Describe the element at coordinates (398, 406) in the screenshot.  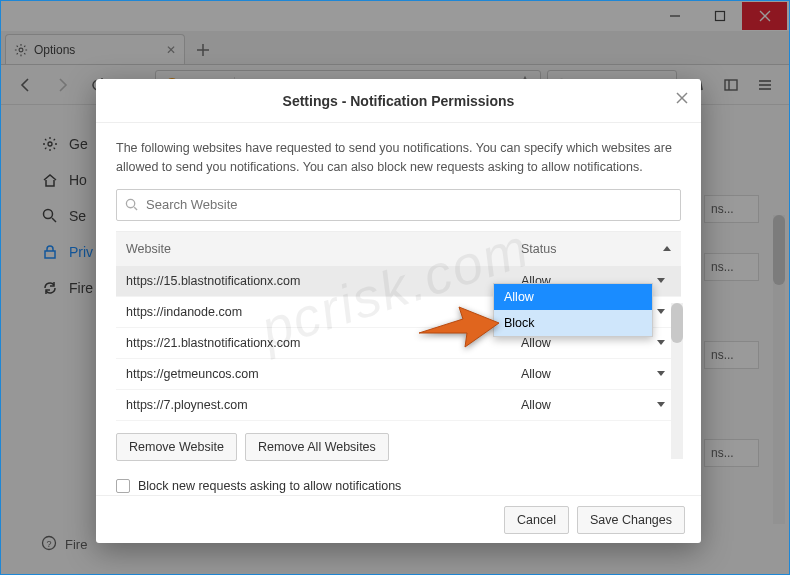
I see `table-row: https://7.ploynest.com Allow` at that location.